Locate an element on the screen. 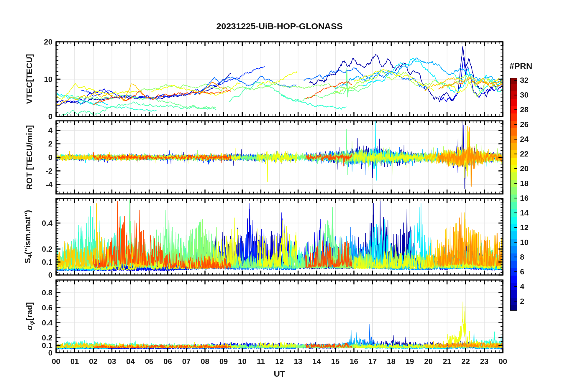 The width and height of the screenshot is (561, 392). colorbar-tick-label: 18 is located at coordinates (530, 183).